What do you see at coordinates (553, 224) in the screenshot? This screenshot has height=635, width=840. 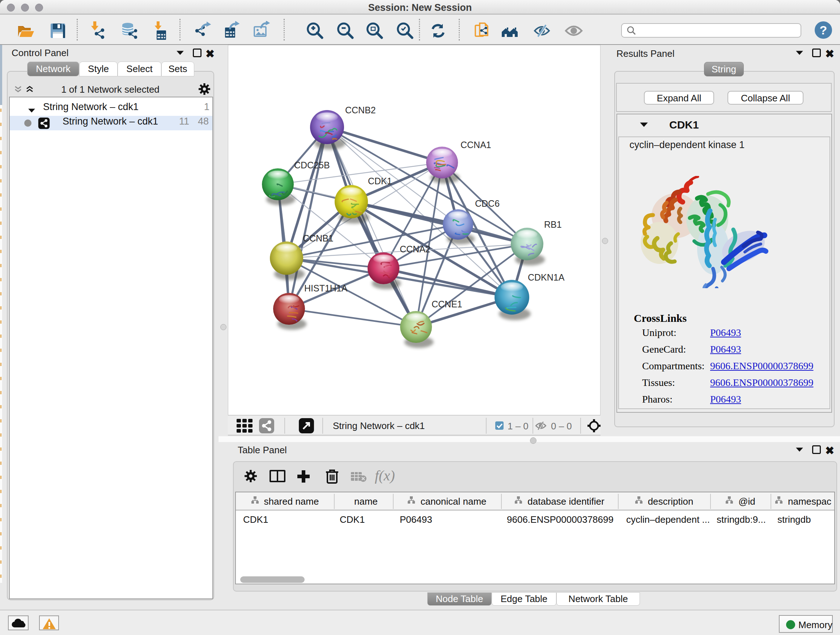 I see `svg-text: RB1` at bounding box center [553, 224].